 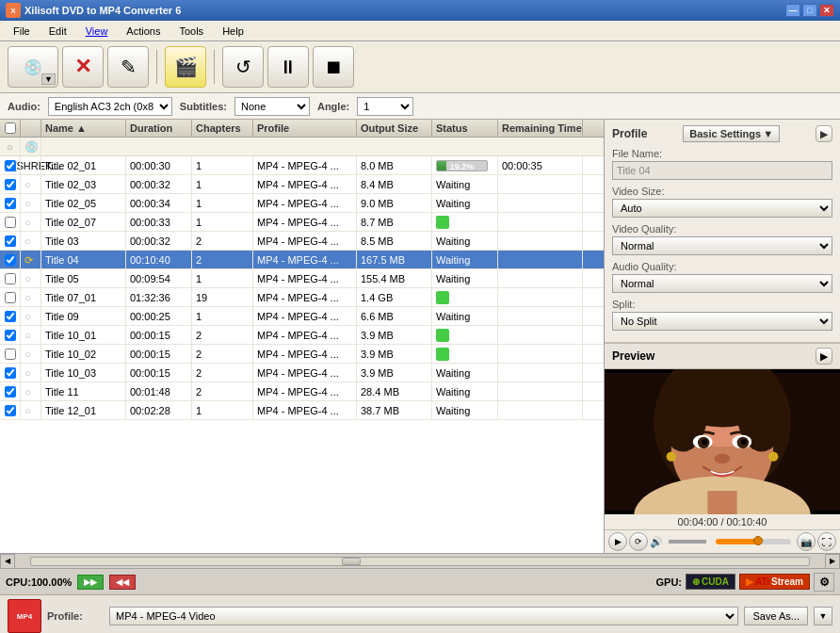 What do you see at coordinates (10, 128) in the screenshot?
I see `select-all-checkbox` at bounding box center [10, 128].